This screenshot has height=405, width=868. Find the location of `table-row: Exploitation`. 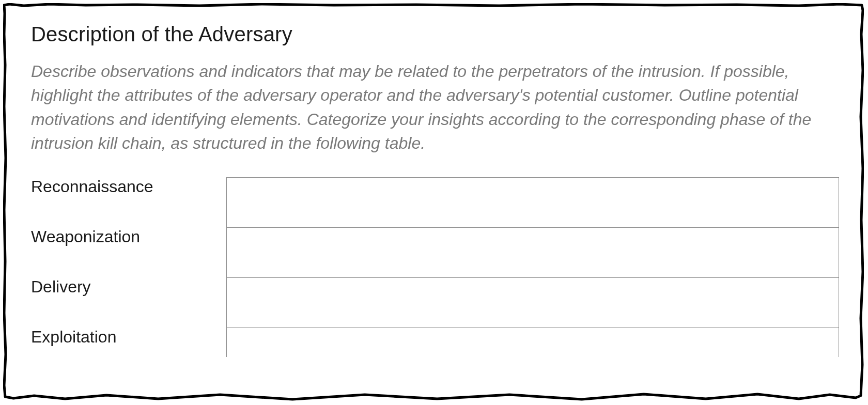

table-row: Exploitation is located at coordinates (435, 342).